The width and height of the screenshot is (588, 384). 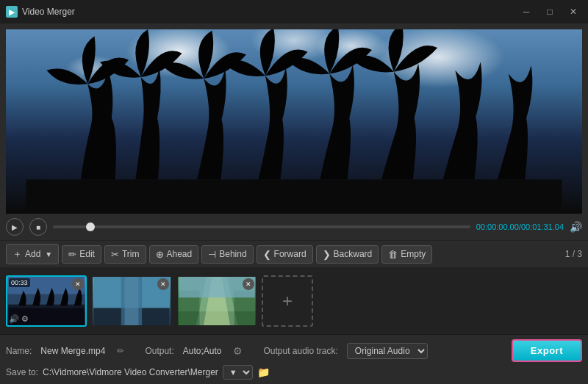 I want to click on clip-item-3: ✕, so click(x=217, y=301).